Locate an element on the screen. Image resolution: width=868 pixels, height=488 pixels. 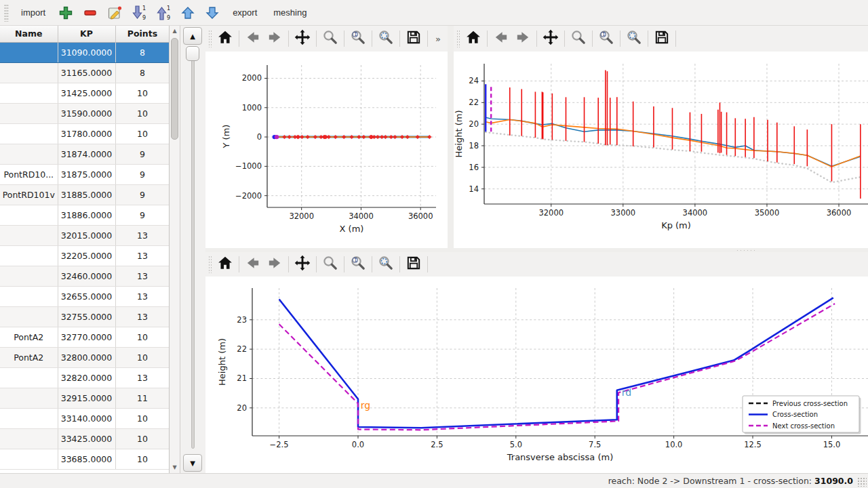
add-section-button is located at coordinates (66, 13).